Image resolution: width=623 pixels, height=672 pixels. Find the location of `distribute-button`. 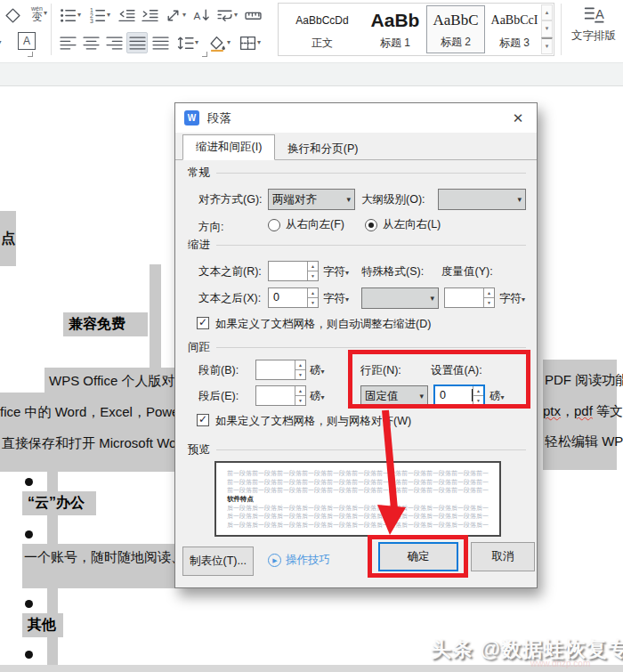

distribute-button is located at coordinates (160, 43).